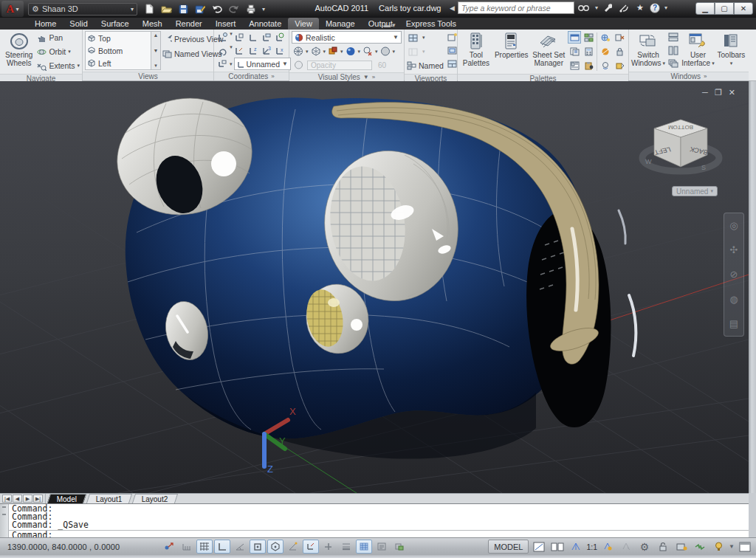 This screenshot has height=558, width=756. What do you see at coordinates (576, 546) in the screenshot?
I see `annotation-scale-icon` at bounding box center [576, 546].